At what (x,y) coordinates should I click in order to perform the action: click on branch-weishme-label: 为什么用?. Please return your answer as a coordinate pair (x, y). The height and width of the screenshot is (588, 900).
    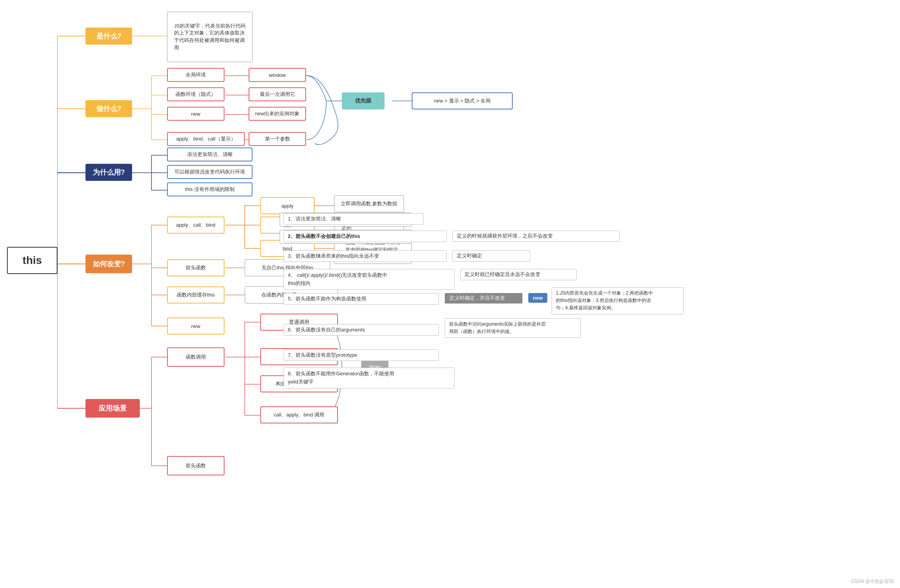
    Looking at the image, I should click on (109, 172).